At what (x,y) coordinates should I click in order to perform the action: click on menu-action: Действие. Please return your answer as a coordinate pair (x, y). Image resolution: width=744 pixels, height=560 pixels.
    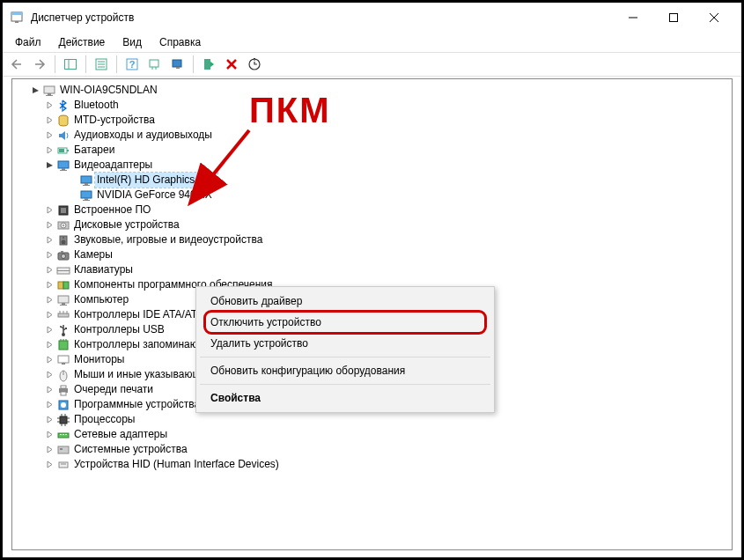
    Looking at the image, I should click on (83, 42).